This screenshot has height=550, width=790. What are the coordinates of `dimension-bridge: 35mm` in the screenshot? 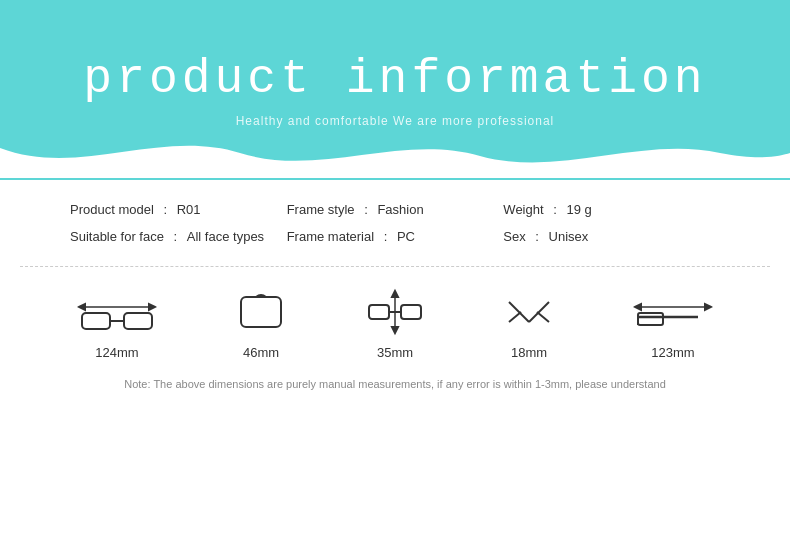 It's located at (395, 324).